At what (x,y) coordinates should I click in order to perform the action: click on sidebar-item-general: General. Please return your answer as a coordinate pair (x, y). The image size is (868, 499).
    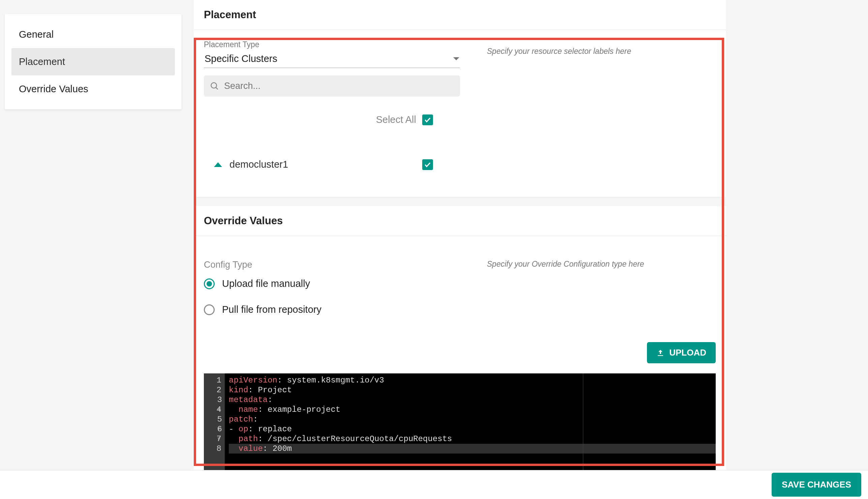
    Looking at the image, I should click on (93, 34).